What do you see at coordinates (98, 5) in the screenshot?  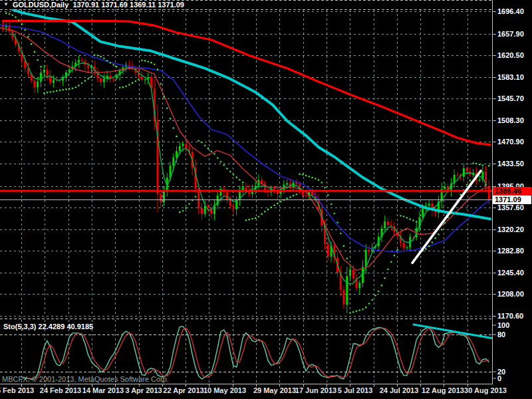 I see `chart-title: GOLDUSD,Daily 1370.91 1371.69 1369.11 13…` at bounding box center [98, 5].